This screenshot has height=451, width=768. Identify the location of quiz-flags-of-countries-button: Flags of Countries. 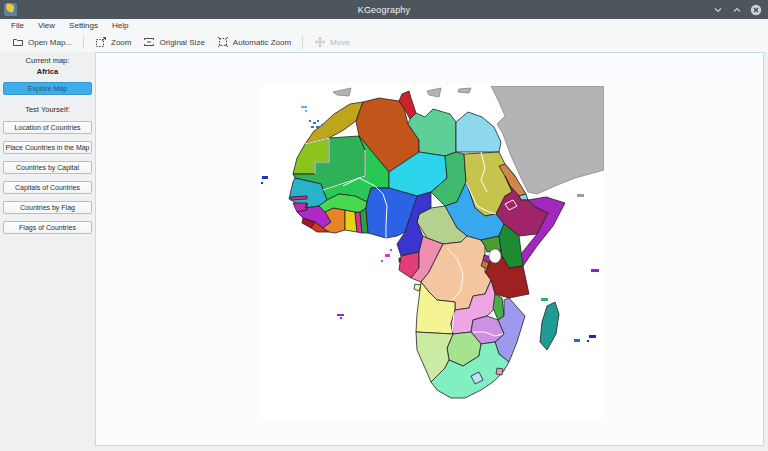
(48, 228).